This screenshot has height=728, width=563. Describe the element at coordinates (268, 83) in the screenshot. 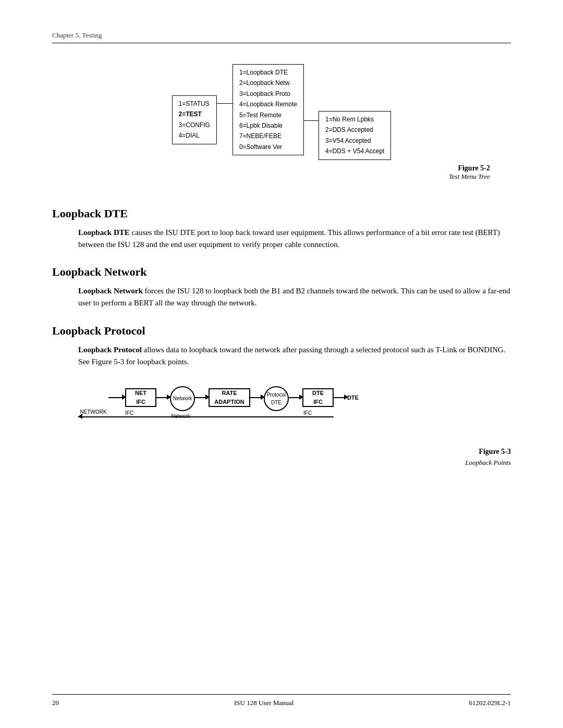

I see `menu-col2-item2: 2=Loopback Netw.` at that location.